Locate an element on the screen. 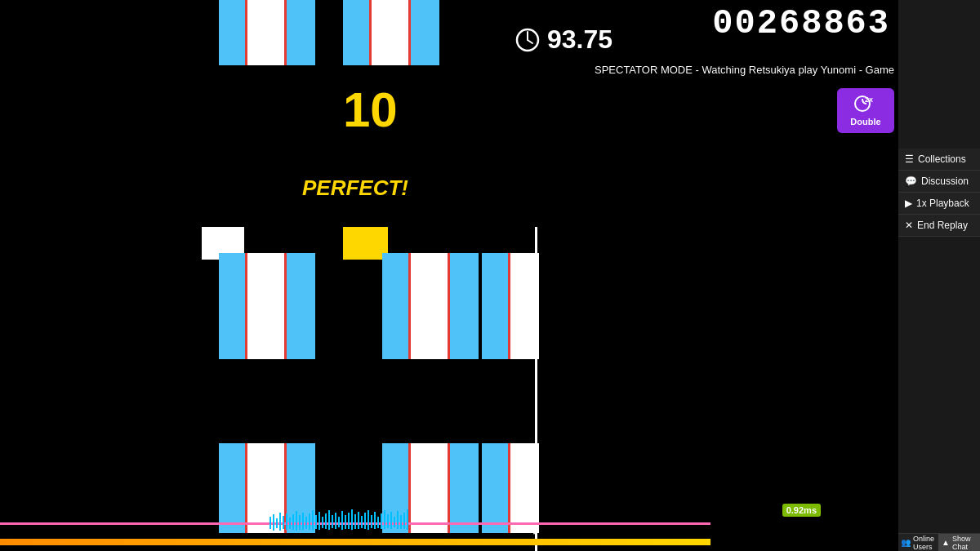 The width and height of the screenshot is (980, 551). show-chat-icon: ▲ is located at coordinates (946, 542).